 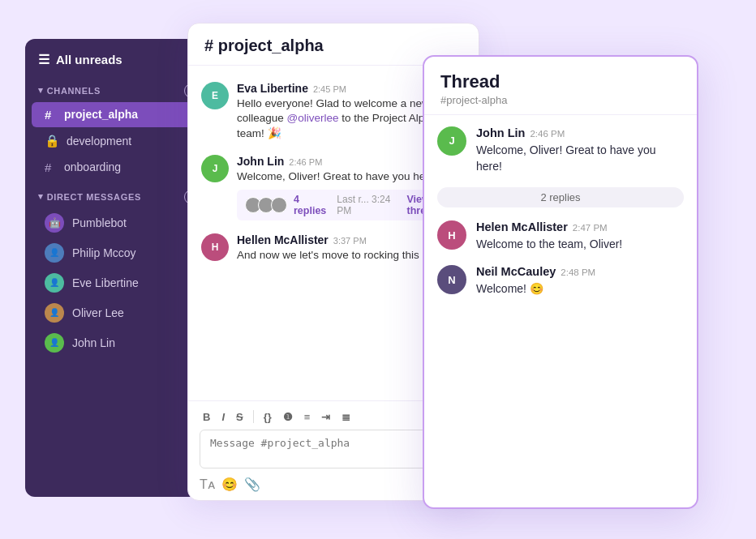 What do you see at coordinates (346, 417) in the screenshot?
I see `outdent-button: ≣` at bounding box center [346, 417].